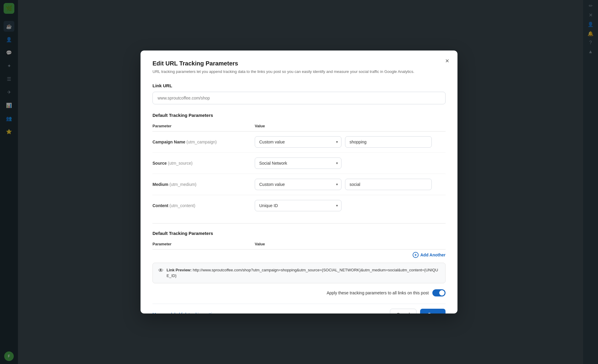  What do you see at coordinates (388, 142) in the screenshot?
I see `campaign-text-input` at bounding box center [388, 142].